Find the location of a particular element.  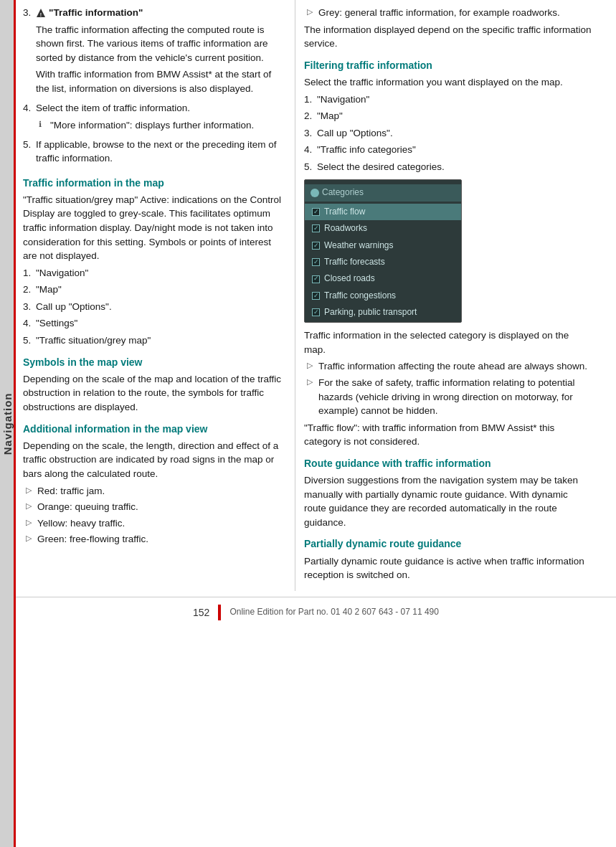

s1-item3-num: 3. is located at coordinates (29, 307).